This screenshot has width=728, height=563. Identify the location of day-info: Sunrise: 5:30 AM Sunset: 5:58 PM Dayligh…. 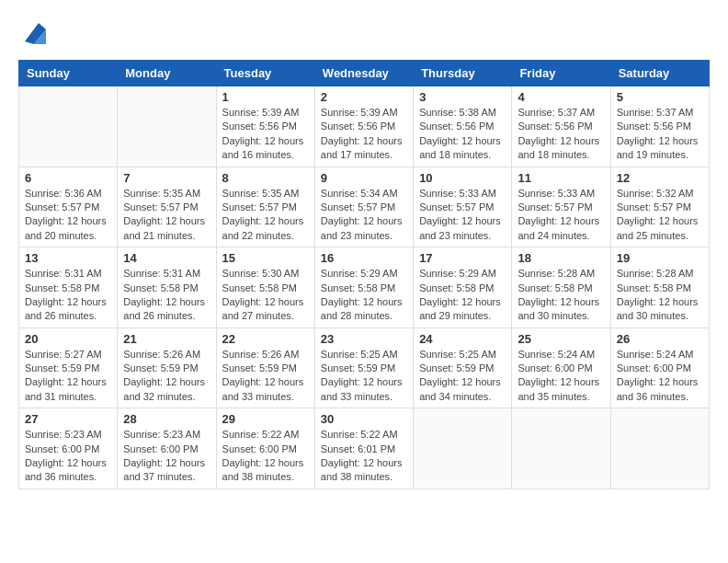
(266, 295).